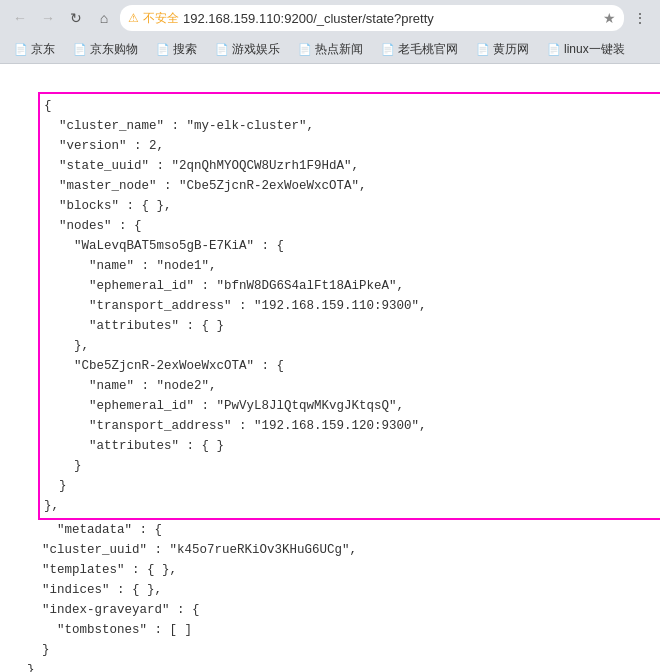 Image resolution: width=660 pixels, height=672 pixels. I want to click on bookmark-label-jd: 京东, so click(43, 50).